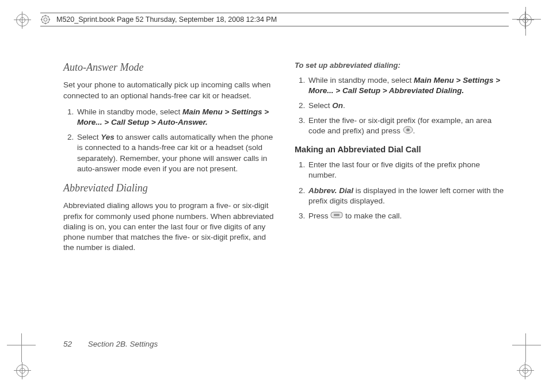 The height and width of the screenshot is (392, 549). Describe the element at coordinates (402, 150) in the screenshot. I see `heading-making-call: Making an Abbreviated Dial Call` at that location.